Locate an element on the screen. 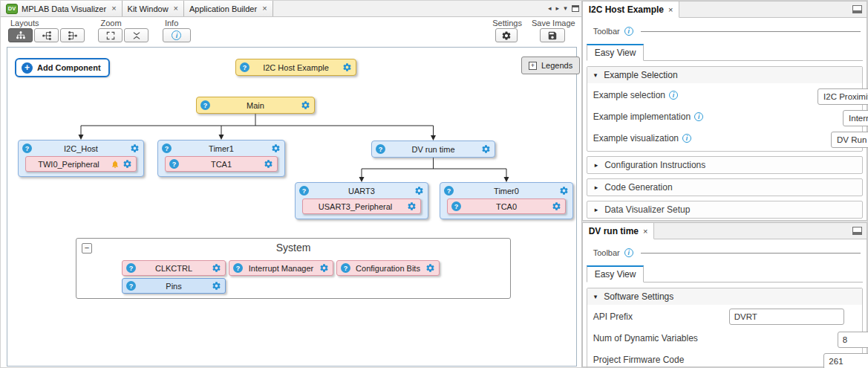  tab-mplab-data-visualizer: DV MPLAB Data Visualizer × is located at coordinates (62, 9).